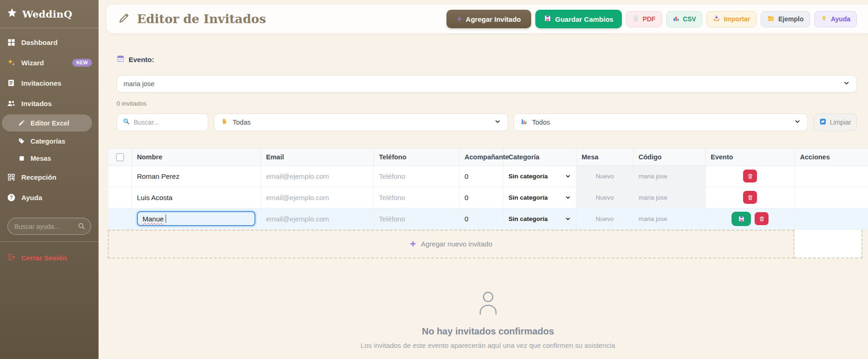 The width and height of the screenshot is (868, 359). I want to click on guest-actions-cell, so click(750, 219).